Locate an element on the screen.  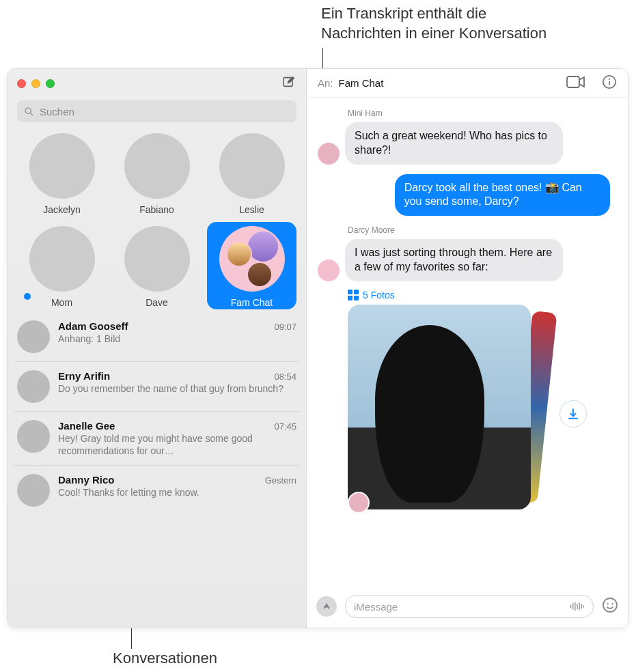
pin-label: Fam Chat is located at coordinates (251, 303).